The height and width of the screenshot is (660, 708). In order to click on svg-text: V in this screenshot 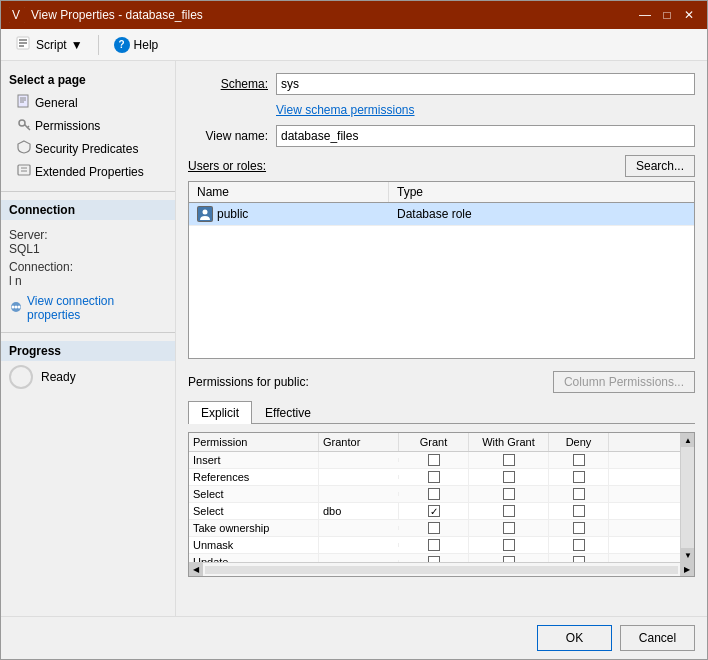, I will do `click(16, 15)`.